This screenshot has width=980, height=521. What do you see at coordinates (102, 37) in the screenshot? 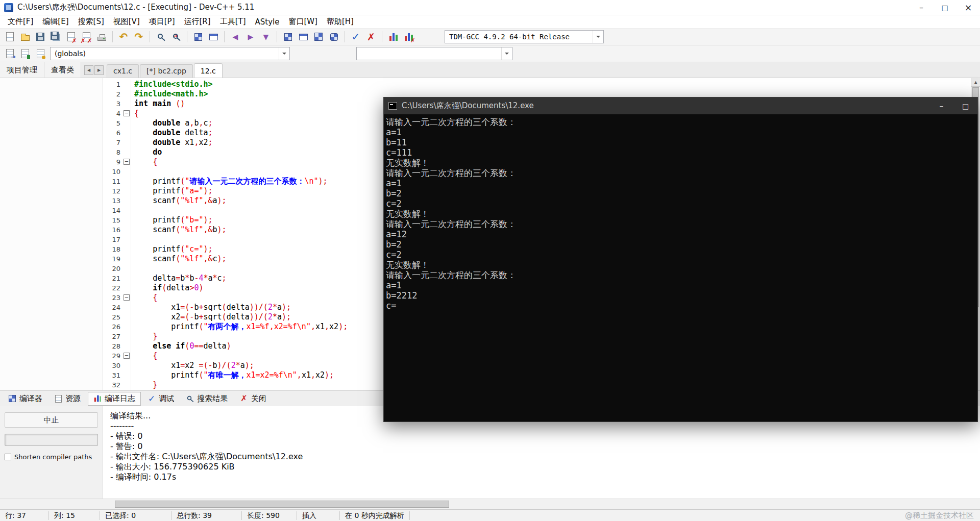
I see `print-button` at bounding box center [102, 37].